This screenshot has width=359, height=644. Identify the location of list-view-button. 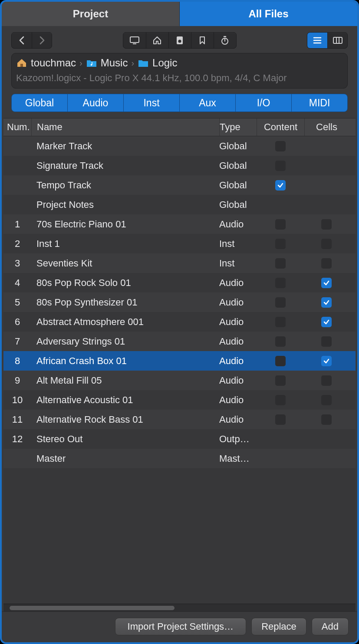
(317, 40).